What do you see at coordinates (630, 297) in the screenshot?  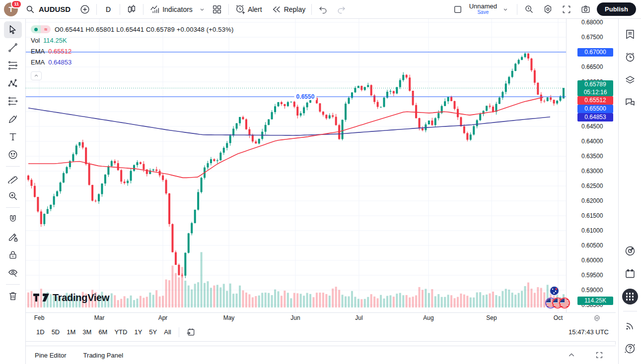 I see `apps-menu-button` at bounding box center [630, 297].